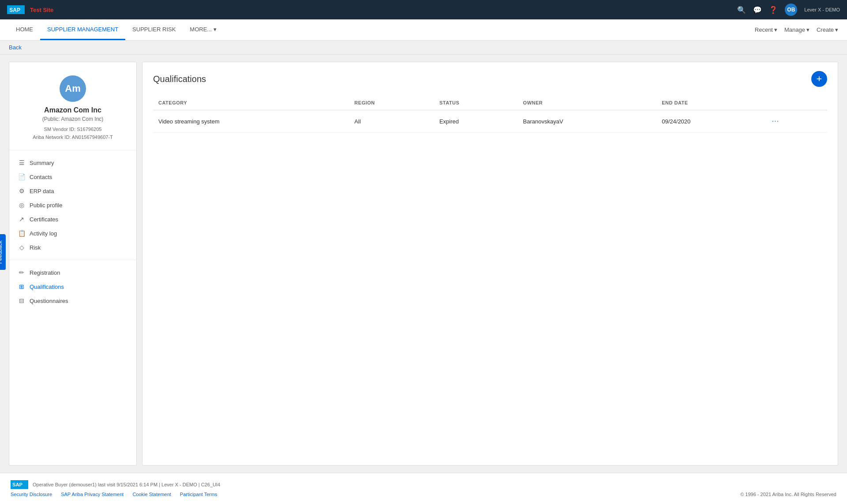 The height and width of the screenshot is (504, 847). What do you see at coordinates (22, 205) in the screenshot?
I see `profile-icon: ◎` at bounding box center [22, 205].